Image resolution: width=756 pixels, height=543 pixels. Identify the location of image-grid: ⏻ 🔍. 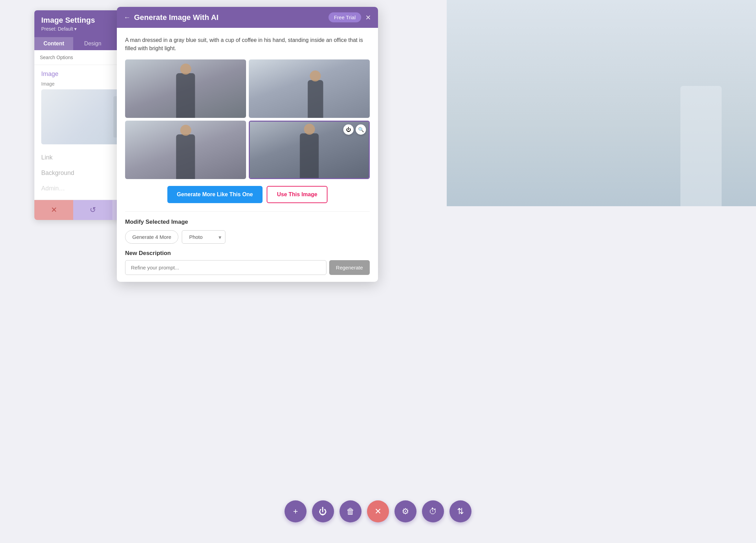
(247, 119).